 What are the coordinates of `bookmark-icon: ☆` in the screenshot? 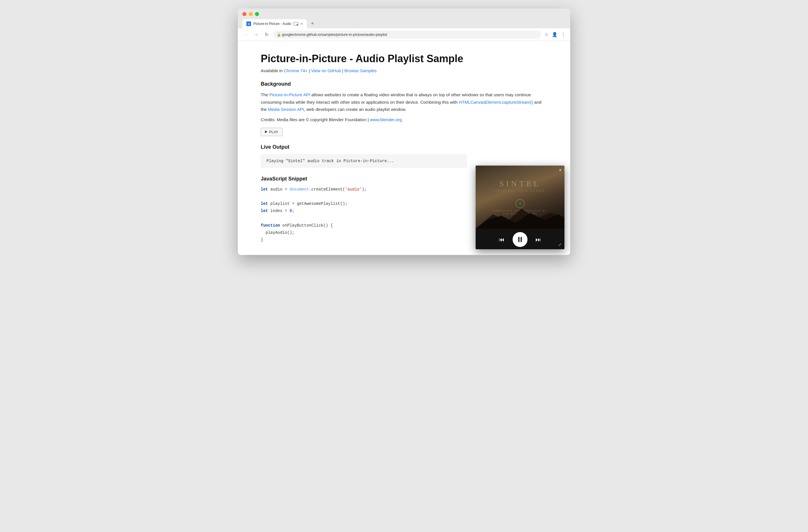 It's located at (547, 35).